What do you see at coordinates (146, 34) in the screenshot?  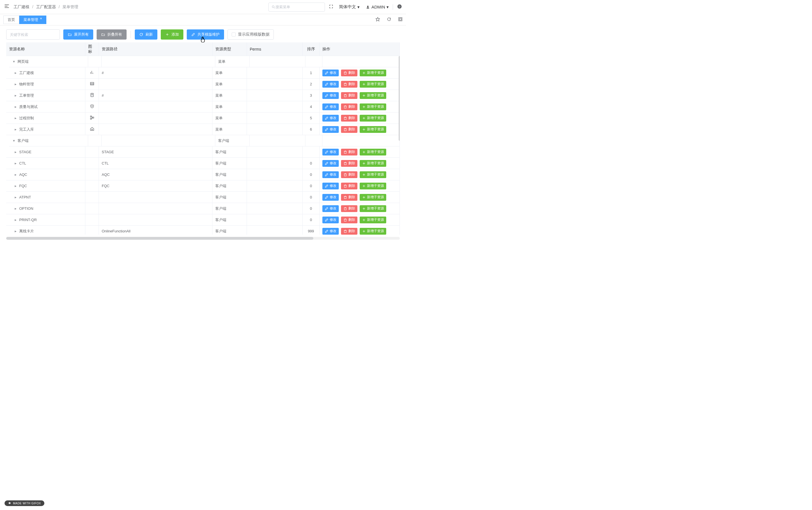 I see `refresh-button: 刷新` at bounding box center [146, 34].